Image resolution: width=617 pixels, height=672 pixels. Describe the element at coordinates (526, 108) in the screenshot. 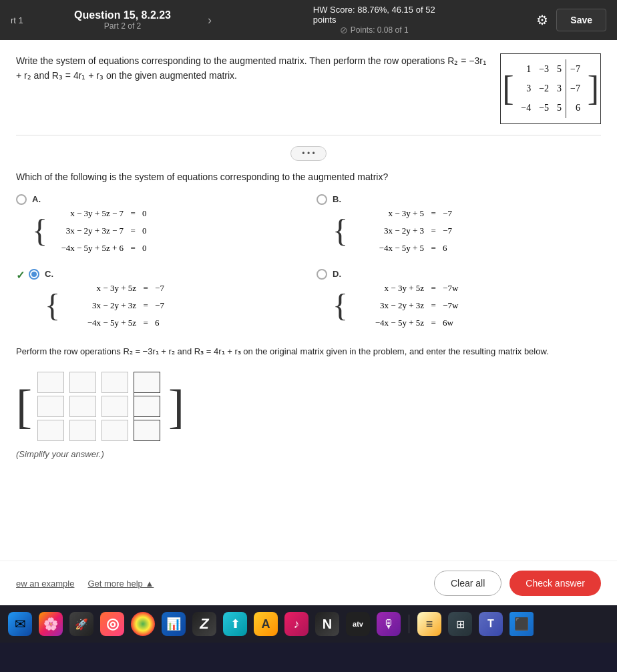

I see `matrix-cell: −4` at that location.